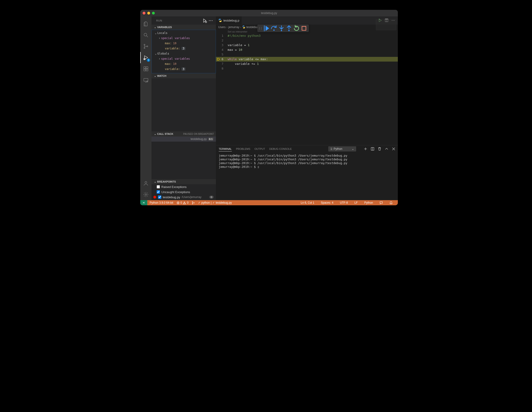  Describe the element at coordinates (220, 20) in the screenshot. I see `python-icon` at that location.